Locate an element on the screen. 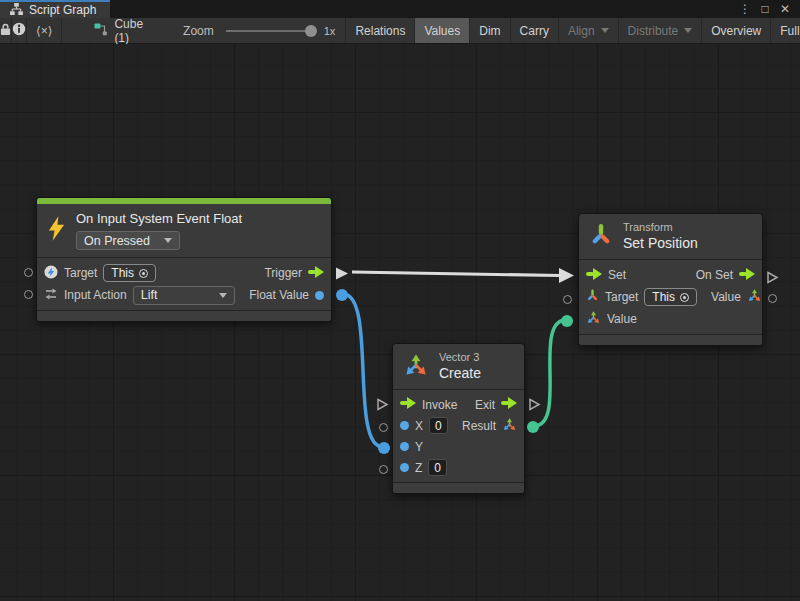  port-z-input is located at coordinates (384, 470).